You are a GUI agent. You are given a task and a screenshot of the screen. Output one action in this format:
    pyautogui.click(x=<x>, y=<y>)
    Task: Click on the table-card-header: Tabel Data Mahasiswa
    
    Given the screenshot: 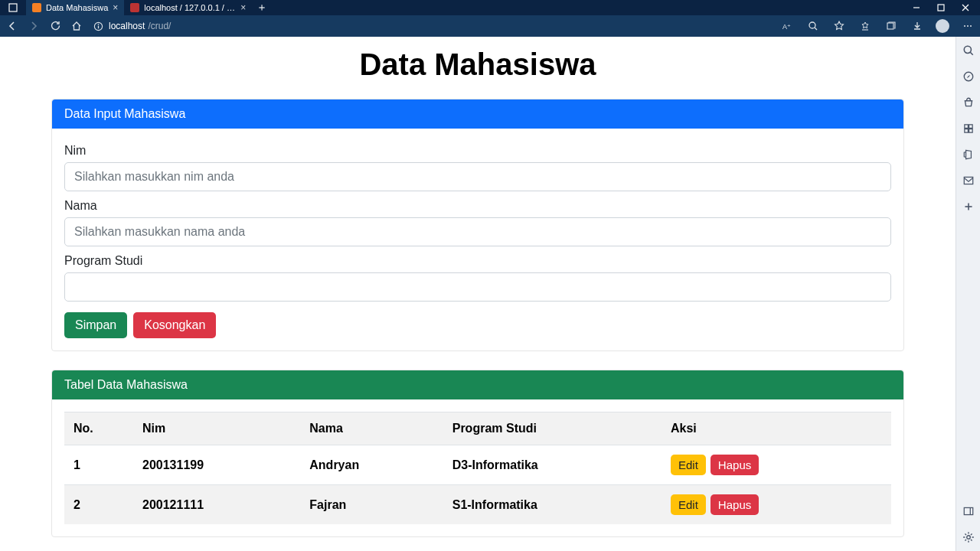 What is the action you would take?
    pyautogui.click(x=478, y=385)
    